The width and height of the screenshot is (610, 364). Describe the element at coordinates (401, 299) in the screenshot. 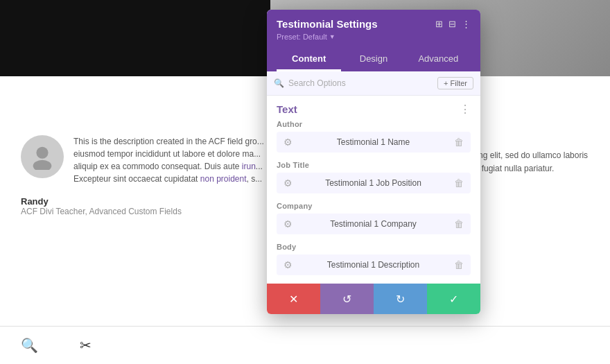

I see `redo-button: ↻` at that location.